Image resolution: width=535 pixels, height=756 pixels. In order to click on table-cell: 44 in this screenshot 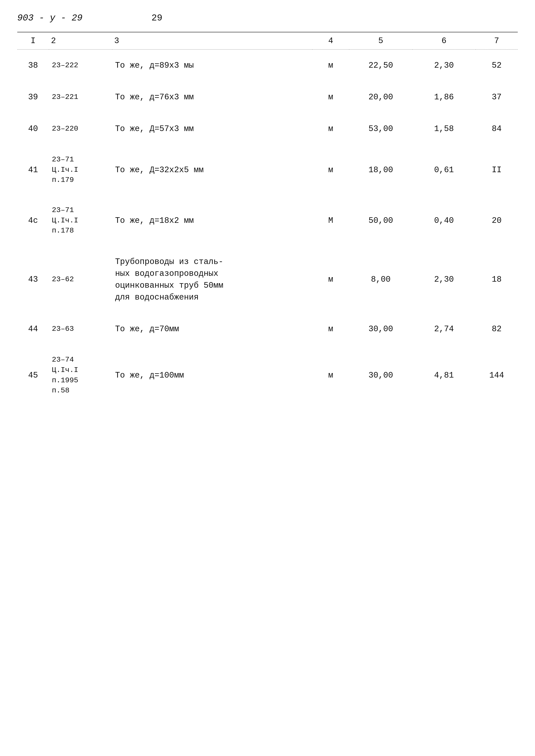, I will do `click(33, 329)`.